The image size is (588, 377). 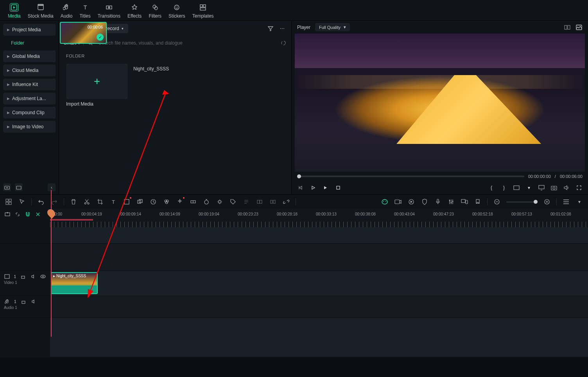 I want to click on crop-zoom-button, so click(x=127, y=202).